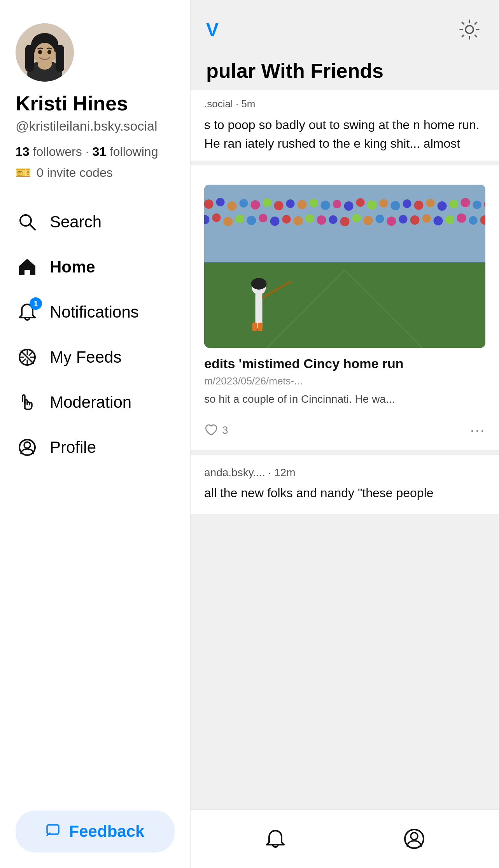 The width and height of the screenshot is (499, 868). What do you see at coordinates (27, 267) in the screenshot?
I see `home-icon` at bounding box center [27, 267].